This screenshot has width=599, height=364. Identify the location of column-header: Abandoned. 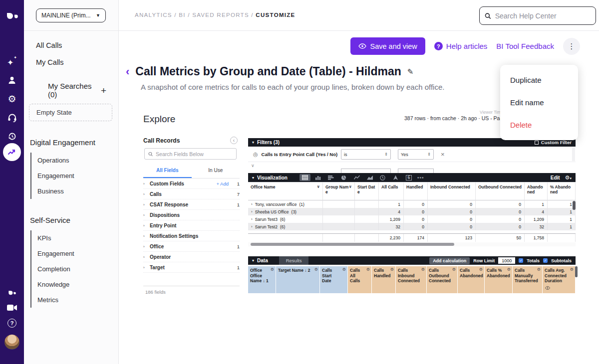
(536, 191).